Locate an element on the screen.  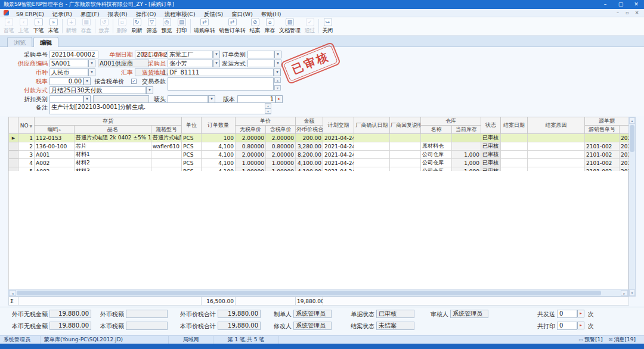
col-header-src2 is located at coordinates (624, 130).